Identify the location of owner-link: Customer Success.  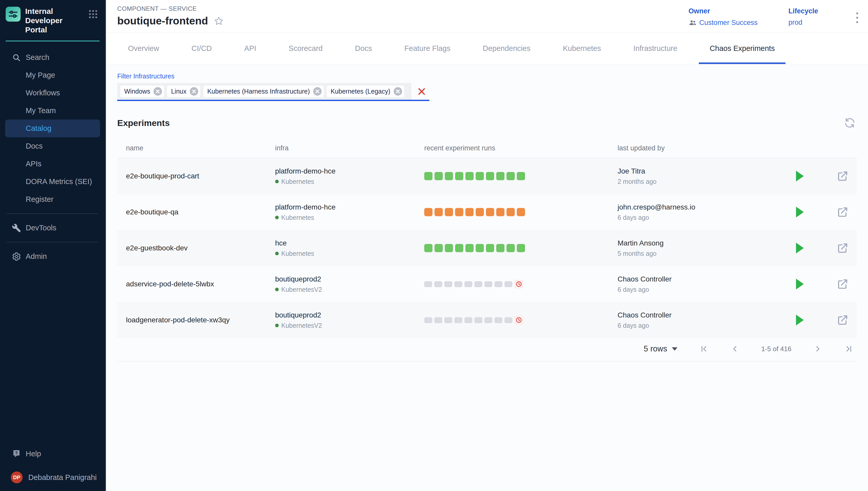
(723, 23).